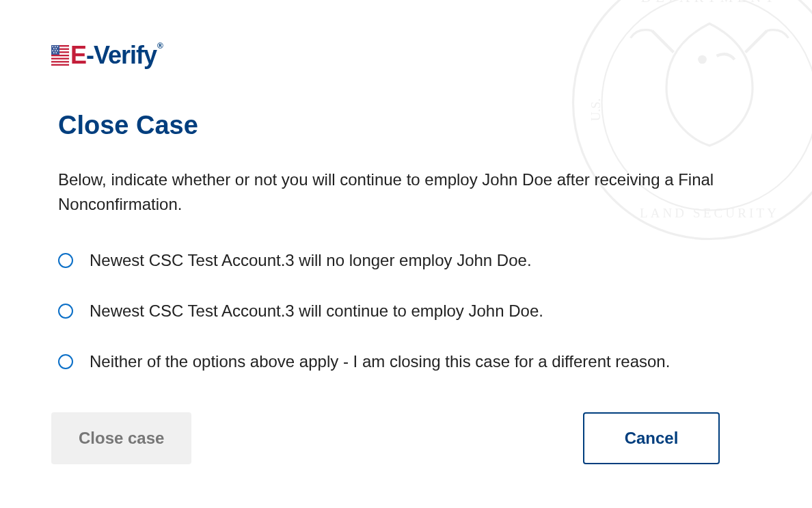 This screenshot has height=508, width=812. I want to click on radio-label: Newest CSC Test Account.3 will no longer…, so click(310, 260).